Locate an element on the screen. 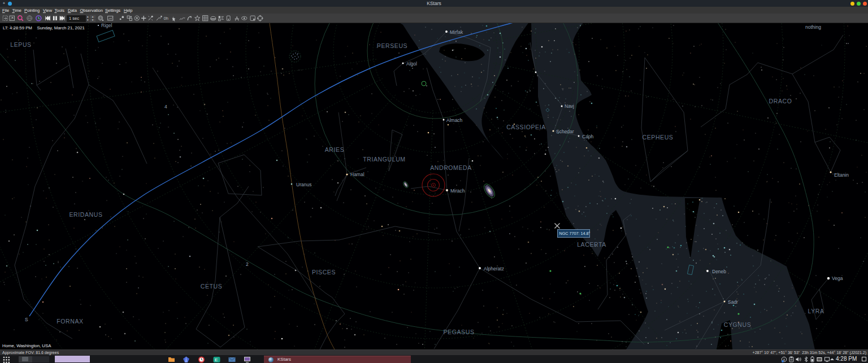 Image resolution: width=868 pixels, height=363 pixels. svg-text: CETUS is located at coordinates (211, 286).